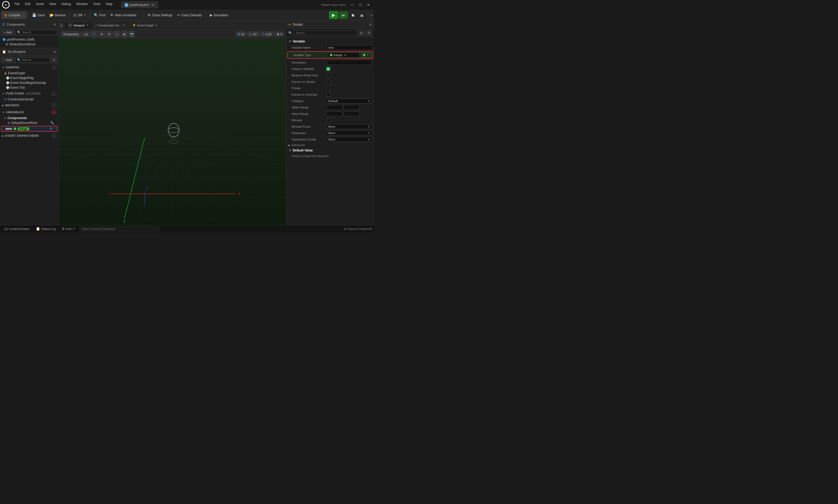  Describe the element at coordinates (29, 88) in the screenshot. I see `event-tick-item: Event Tick` at that location.